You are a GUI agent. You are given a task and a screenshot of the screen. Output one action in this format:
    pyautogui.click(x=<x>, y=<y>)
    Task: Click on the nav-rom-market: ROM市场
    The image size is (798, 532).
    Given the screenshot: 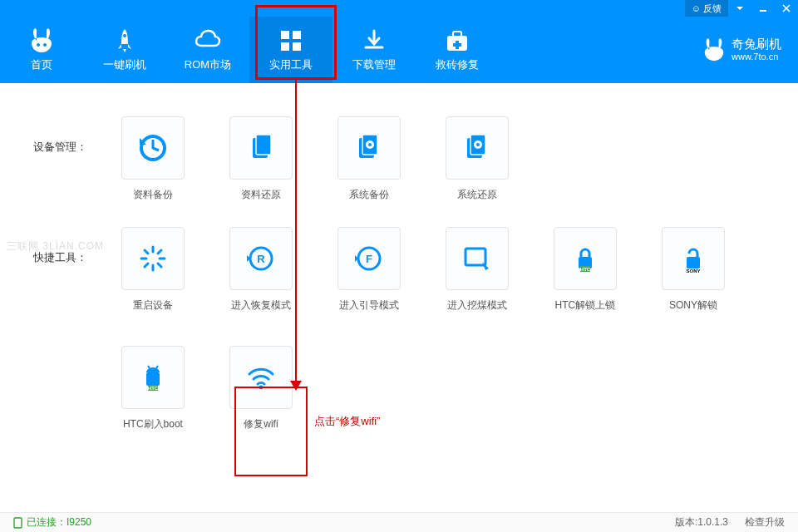 What is the action you would take?
    pyautogui.click(x=208, y=50)
    